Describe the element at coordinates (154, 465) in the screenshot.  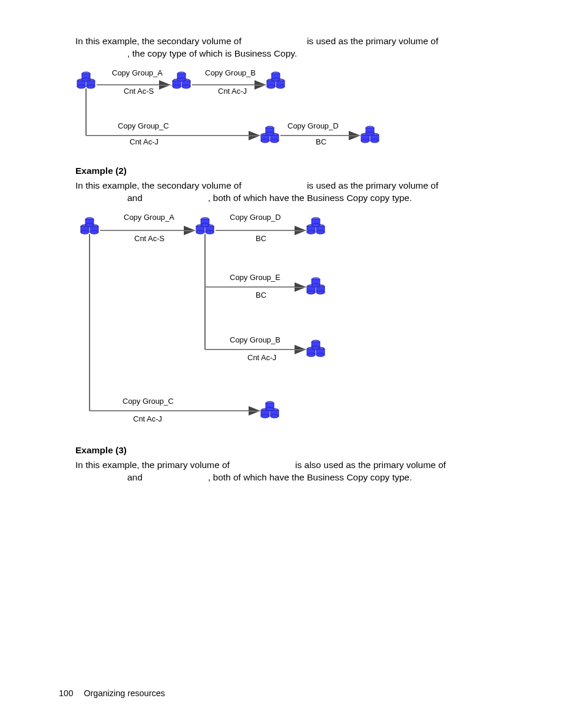
I see `text: In this example, the primary volume of` at that location.